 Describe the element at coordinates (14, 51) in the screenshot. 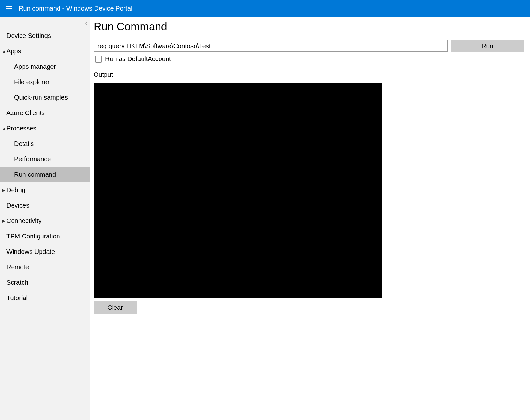

I see `sidebar-item-label: Apps` at that location.